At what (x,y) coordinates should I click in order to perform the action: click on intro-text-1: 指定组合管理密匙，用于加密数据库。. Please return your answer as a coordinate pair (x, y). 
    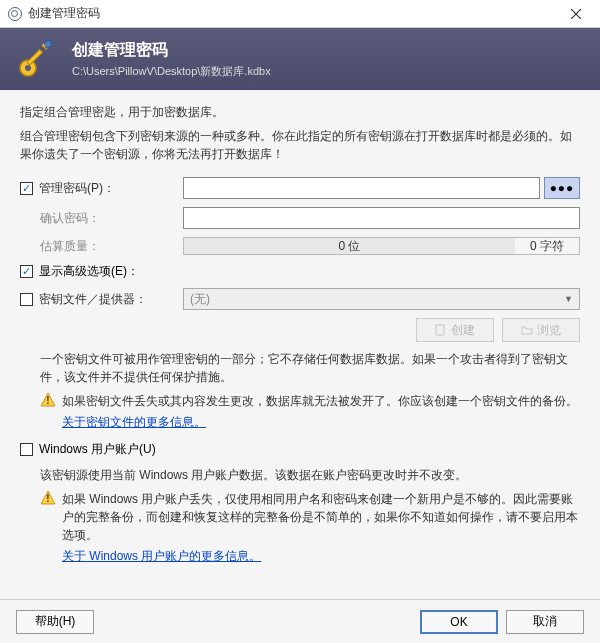
    Looking at the image, I should click on (300, 112).